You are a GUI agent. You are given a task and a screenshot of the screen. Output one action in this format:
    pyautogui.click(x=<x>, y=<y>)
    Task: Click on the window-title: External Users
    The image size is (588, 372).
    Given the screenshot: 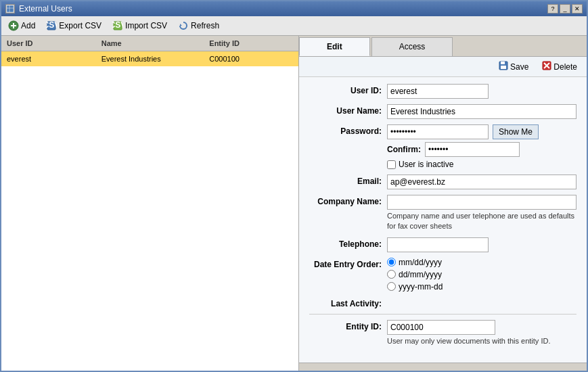 What is the action you would take?
    pyautogui.click(x=46, y=9)
    